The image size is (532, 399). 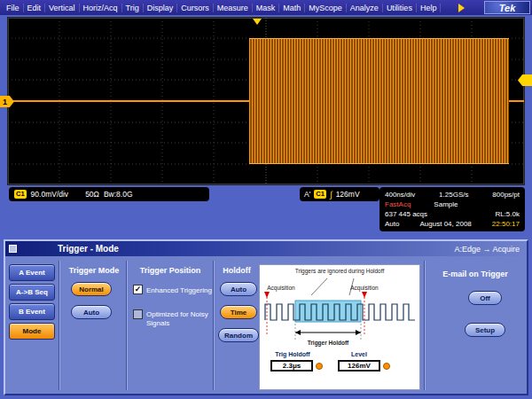 I want to click on enhanced-triggering-label: Enhanced Triggering, so click(x=181, y=291).